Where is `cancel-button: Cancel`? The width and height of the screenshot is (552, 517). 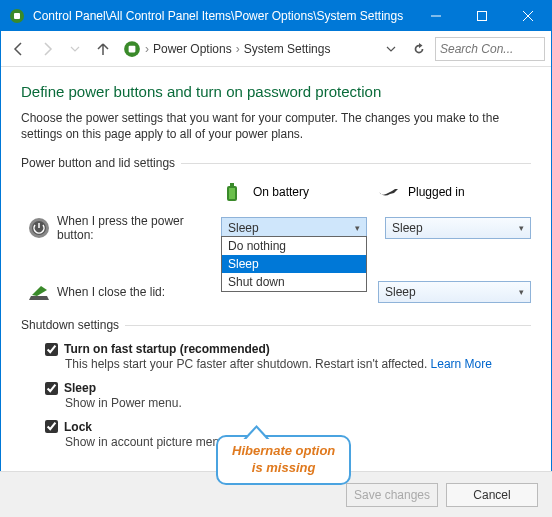
cancel-button: Cancel is located at coordinates (492, 495).